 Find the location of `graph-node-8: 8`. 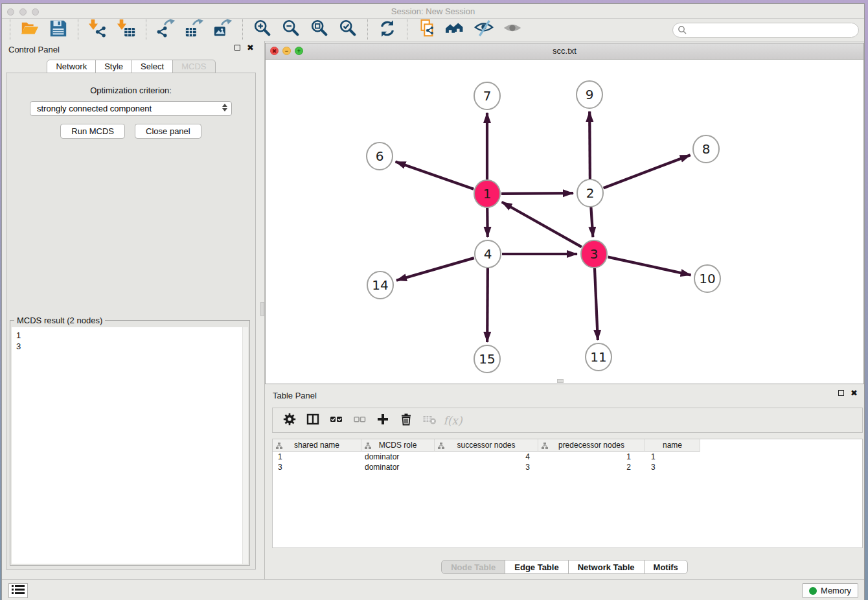

graph-node-8: 8 is located at coordinates (706, 149).